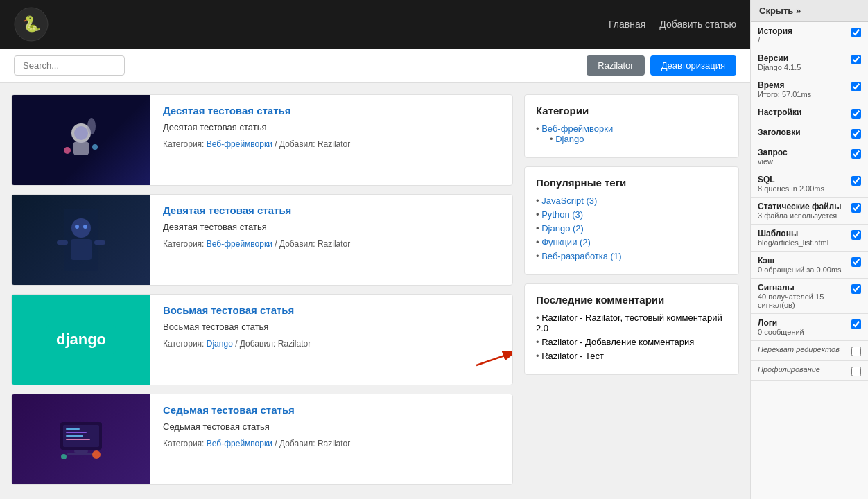  I want to click on debug-versions-checkbox, so click(856, 60).